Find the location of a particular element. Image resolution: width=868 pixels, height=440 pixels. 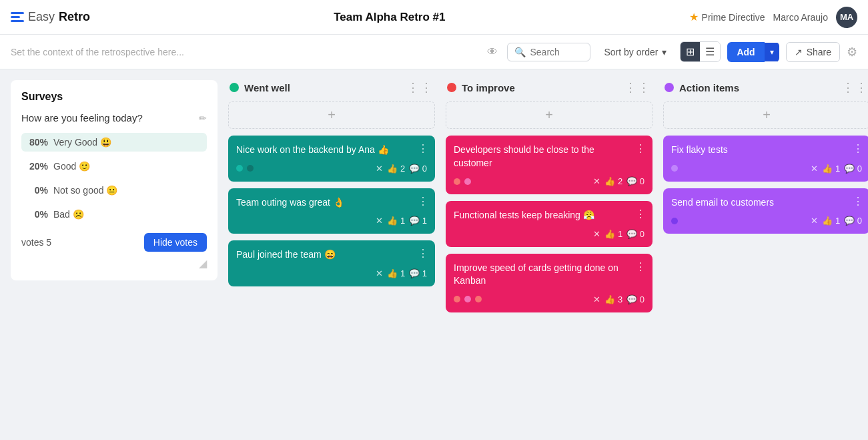

header: EasyRetro Team Alpha Retro #1 ★ Prime Di… is located at coordinates (434, 17).